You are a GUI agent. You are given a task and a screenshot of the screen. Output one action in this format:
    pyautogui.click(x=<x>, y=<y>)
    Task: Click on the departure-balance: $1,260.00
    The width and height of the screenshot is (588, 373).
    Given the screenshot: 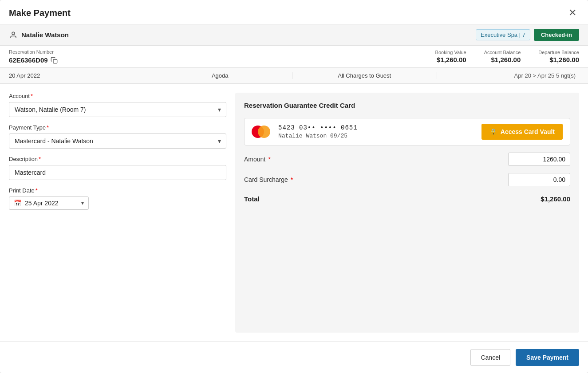 What is the action you would take?
    pyautogui.click(x=564, y=59)
    